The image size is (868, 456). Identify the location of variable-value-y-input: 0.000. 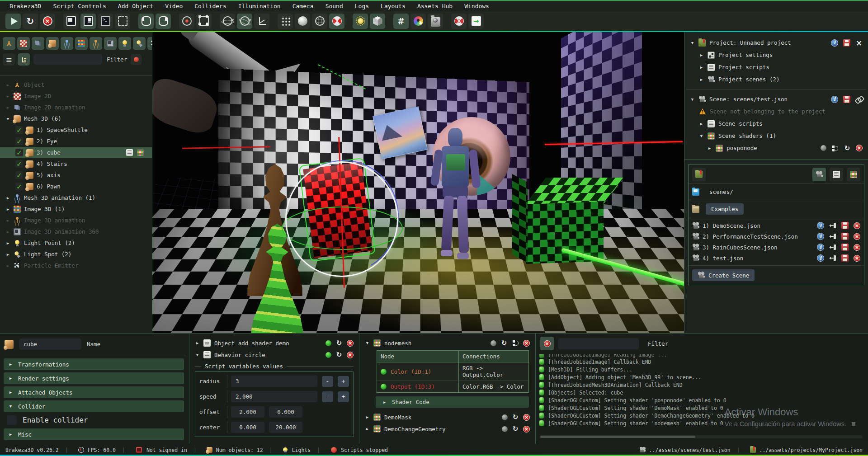
(248, 428).